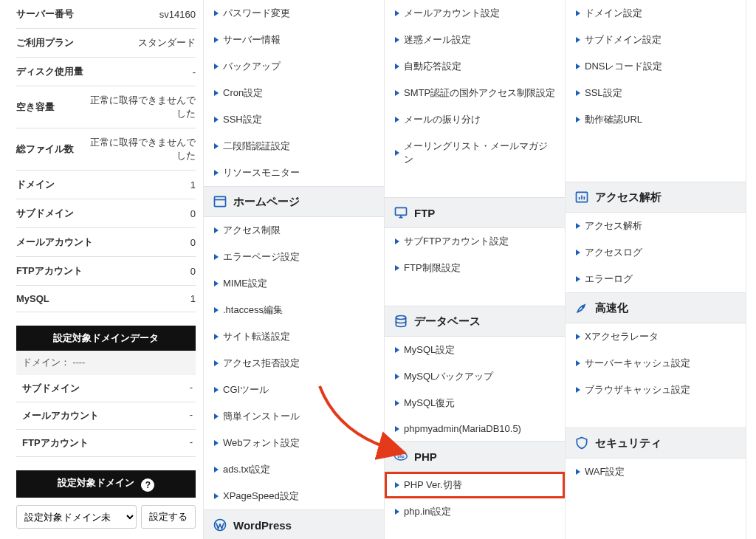 The width and height of the screenshot is (756, 539). What do you see at coordinates (50, 72) in the screenshot?
I see `stat-label: ディスク使用量` at bounding box center [50, 72].